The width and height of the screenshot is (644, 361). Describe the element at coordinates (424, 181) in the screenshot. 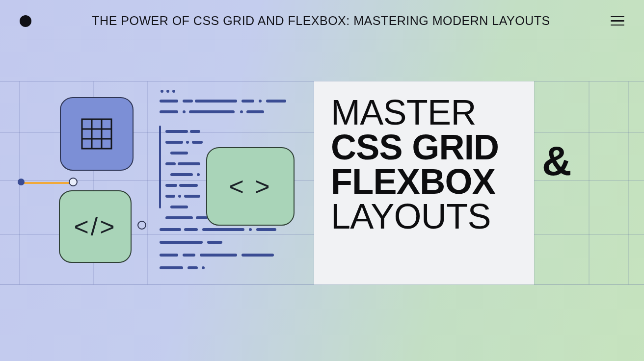

I see `hero-line-3: FLEXBOX` at that location.